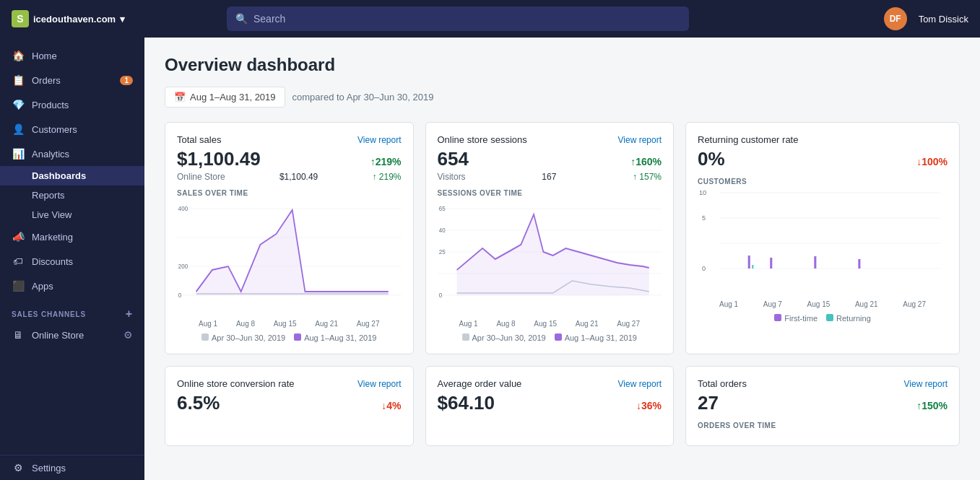 The image size is (980, 480). Describe the element at coordinates (363, 97) in the screenshot. I see `date-compare-label: compared to Apr 30–Jun 30, 2019` at that location.